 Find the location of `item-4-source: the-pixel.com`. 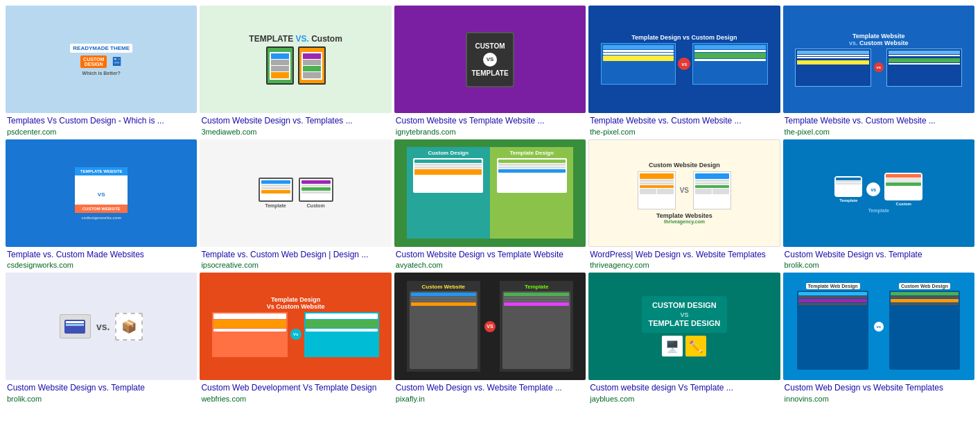

item-4-source: the-pixel.com is located at coordinates (684, 132).